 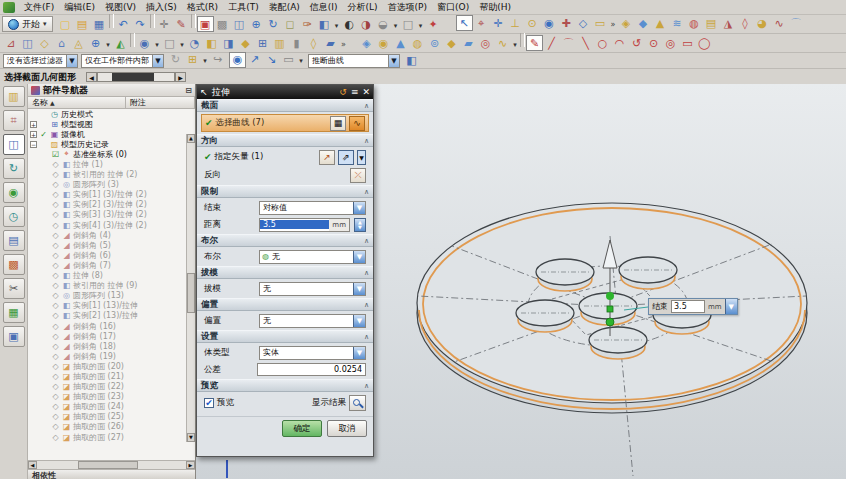 What do you see at coordinates (312, 257) in the screenshot?
I see `boolean-dropdown: ◍ 无 ▼` at bounding box center [312, 257].